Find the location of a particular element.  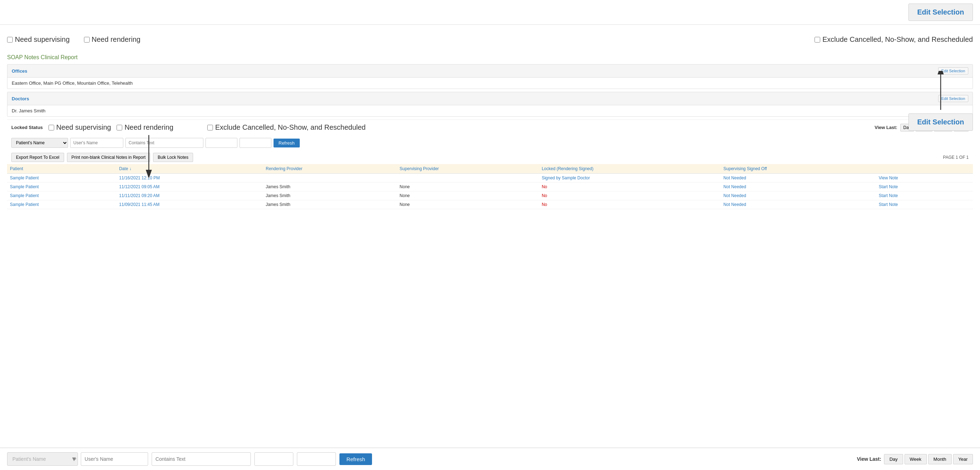

col-action2 is located at coordinates (964, 169).